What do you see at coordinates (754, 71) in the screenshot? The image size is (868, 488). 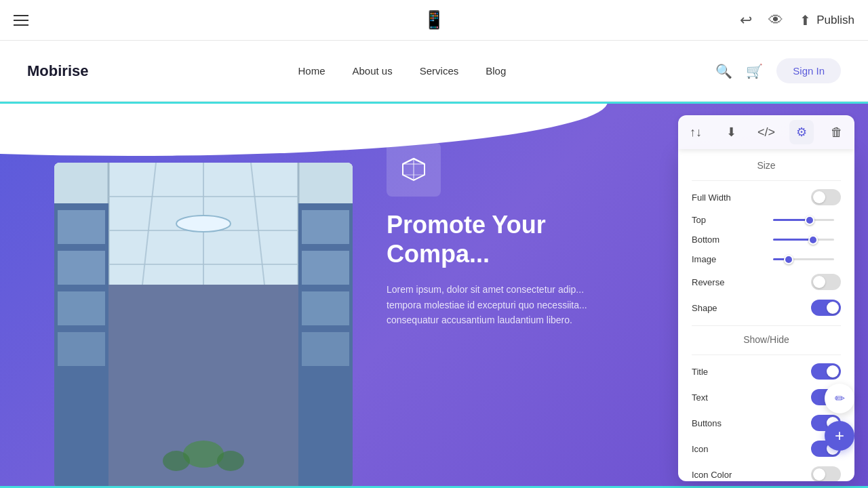 I see `cart-icon: 🛒` at bounding box center [754, 71].